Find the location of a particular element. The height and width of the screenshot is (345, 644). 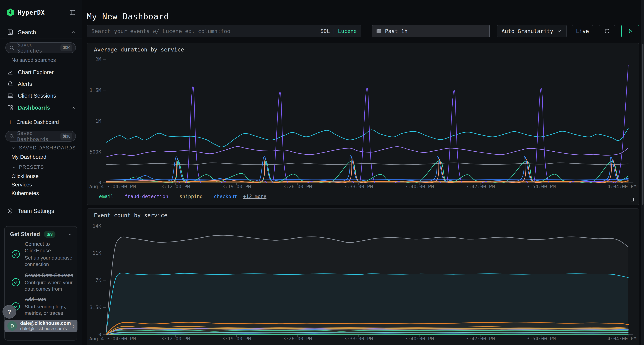

task-title: Create Data Sources is located at coordinates (49, 275).